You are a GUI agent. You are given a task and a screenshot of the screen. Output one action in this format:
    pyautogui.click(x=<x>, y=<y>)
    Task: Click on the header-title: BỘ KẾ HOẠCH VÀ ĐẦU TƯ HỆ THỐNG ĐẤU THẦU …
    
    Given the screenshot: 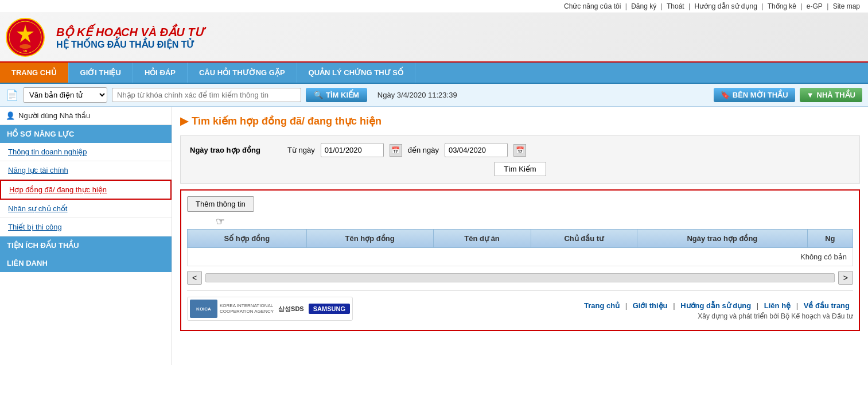 What is the action you would take?
    pyautogui.click(x=130, y=38)
    